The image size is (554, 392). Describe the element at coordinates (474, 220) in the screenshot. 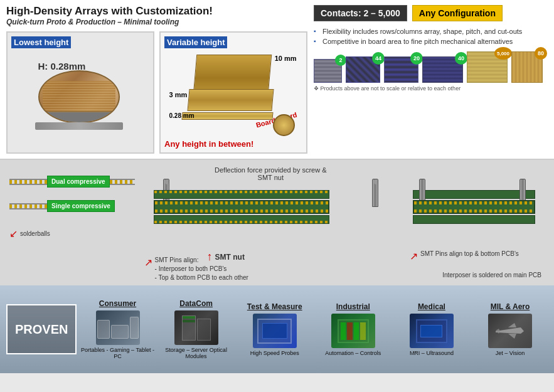

I see `right-bottom-pcb` at that location.